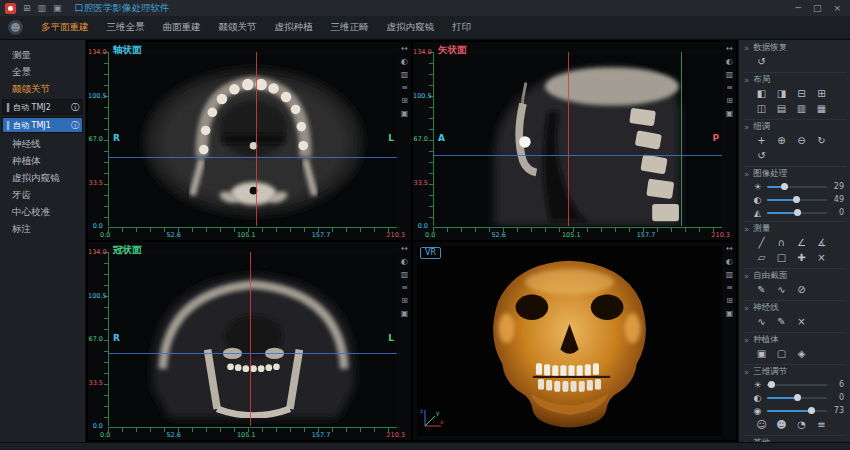  What do you see at coordinates (762, 354) in the screenshot?
I see `implant-add-icon: ▣` at bounding box center [762, 354].